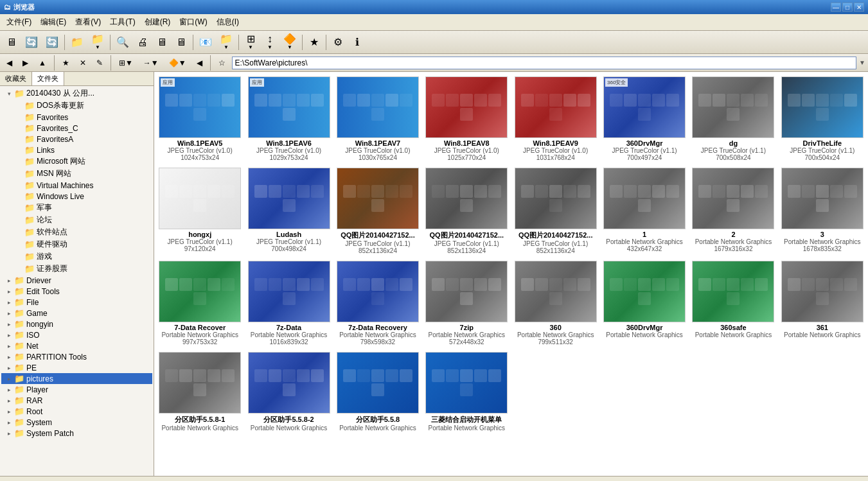 Image resolution: width=868 pixels, height=481 pixels. Describe the element at coordinates (77, 244) in the screenshot. I see `tree-item: 📁硬件驱动` at that location.